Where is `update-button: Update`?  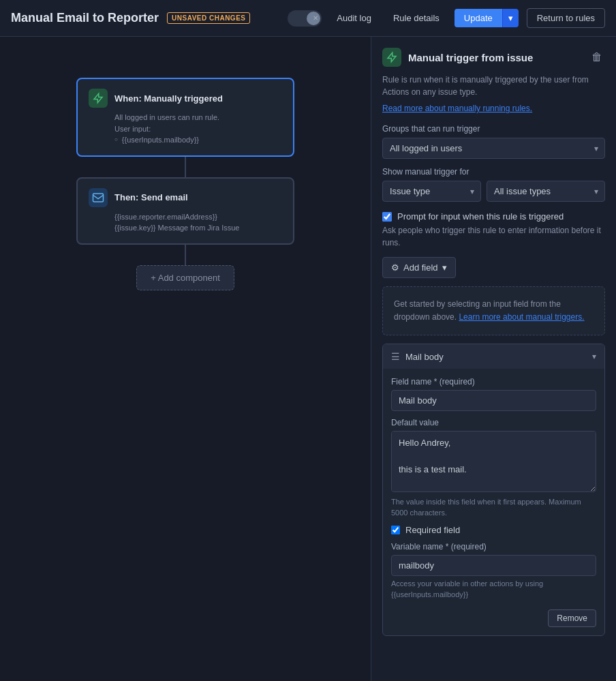
update-button: Update is located at coordinates (478, 18).